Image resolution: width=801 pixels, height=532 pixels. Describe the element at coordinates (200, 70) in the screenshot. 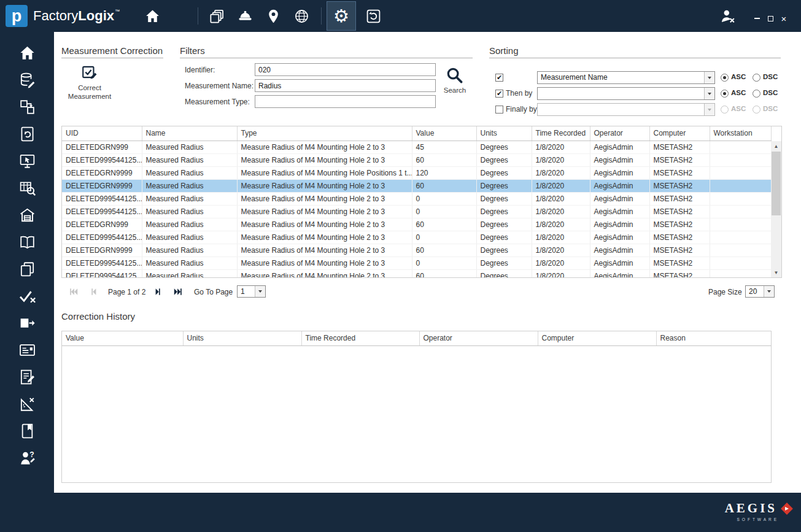

I see `identifier-label: Identifier:` at that location.